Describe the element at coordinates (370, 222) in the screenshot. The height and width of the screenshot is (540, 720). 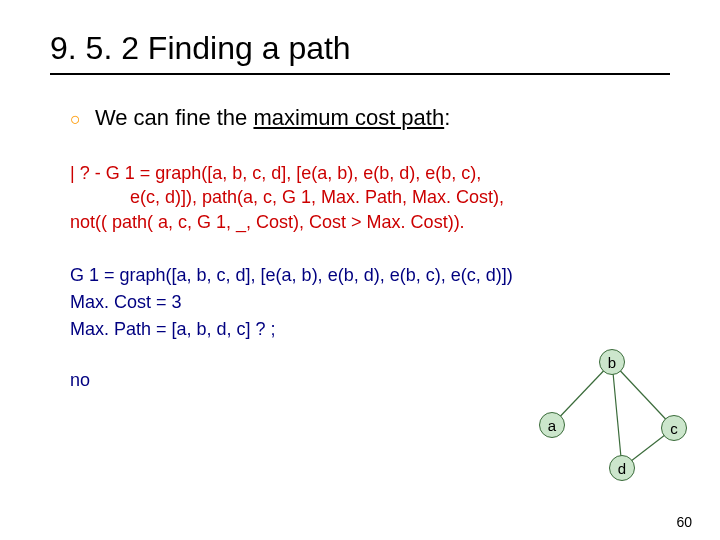
I see `code-line-3: not(( path( a, c, G 1, _, Cost), Cost > …` at that location.